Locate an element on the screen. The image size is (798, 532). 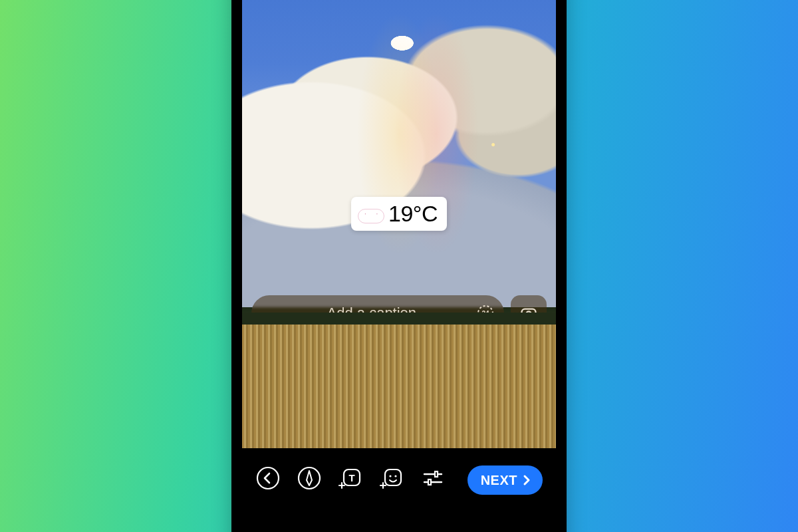
next-button: NEXT is located at coordinates (505, 480).